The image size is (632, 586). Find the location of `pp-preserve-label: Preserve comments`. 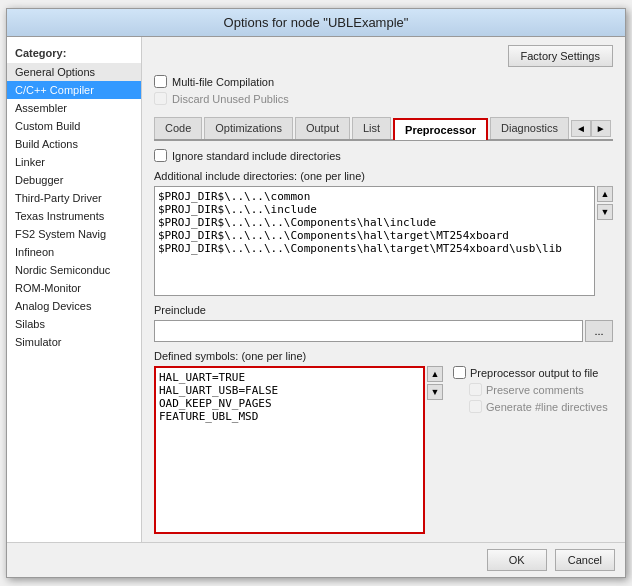

pp-preserve-label: Preserve comments is located at coordinates (535, 390).